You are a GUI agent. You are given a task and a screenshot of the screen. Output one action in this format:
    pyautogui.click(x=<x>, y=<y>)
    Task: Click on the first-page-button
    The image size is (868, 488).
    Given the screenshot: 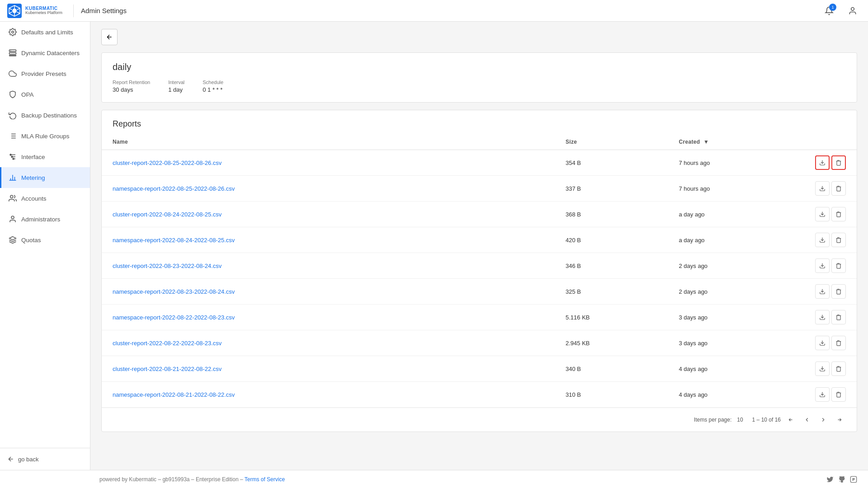 What is the action you would take?
    pyautogui.click(x=791, y=420)
    